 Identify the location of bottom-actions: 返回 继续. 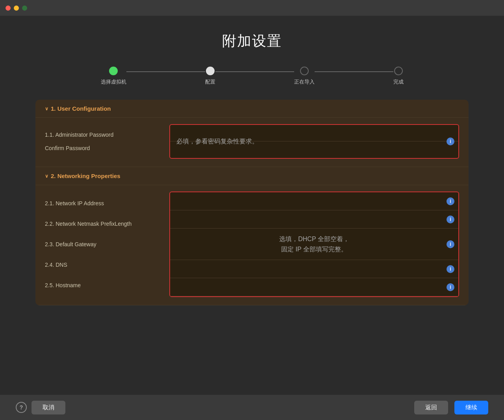
(451, 407).